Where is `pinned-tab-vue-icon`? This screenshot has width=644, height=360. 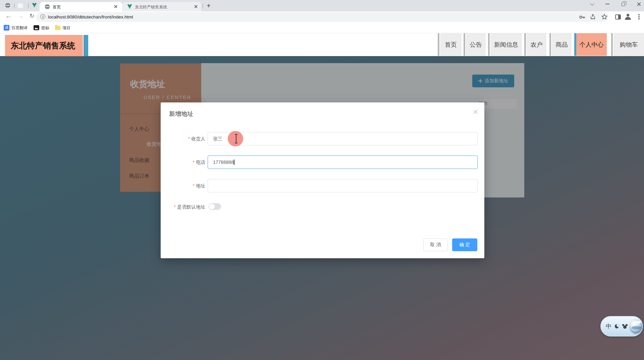
pinned-tab-vue-icon is located at coordinates (34, 5).